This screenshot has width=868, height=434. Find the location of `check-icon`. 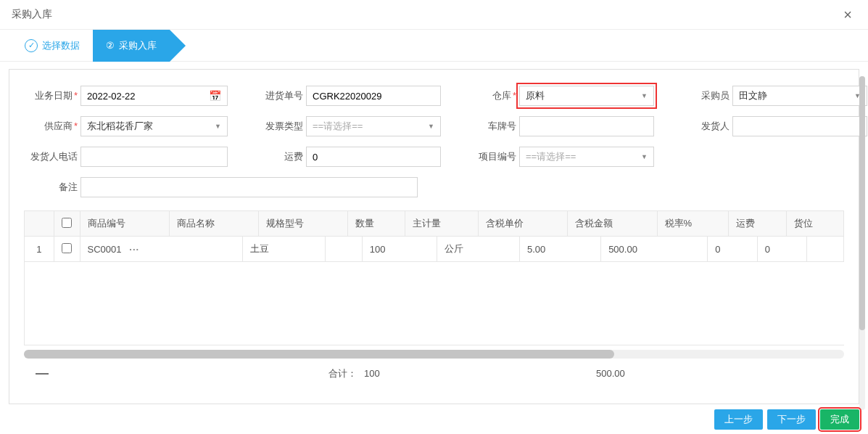

check-icon is located at coordinates (31, 46).